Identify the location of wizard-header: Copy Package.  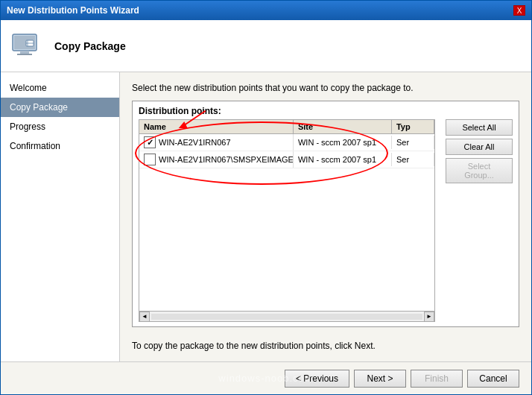
(266, 46).